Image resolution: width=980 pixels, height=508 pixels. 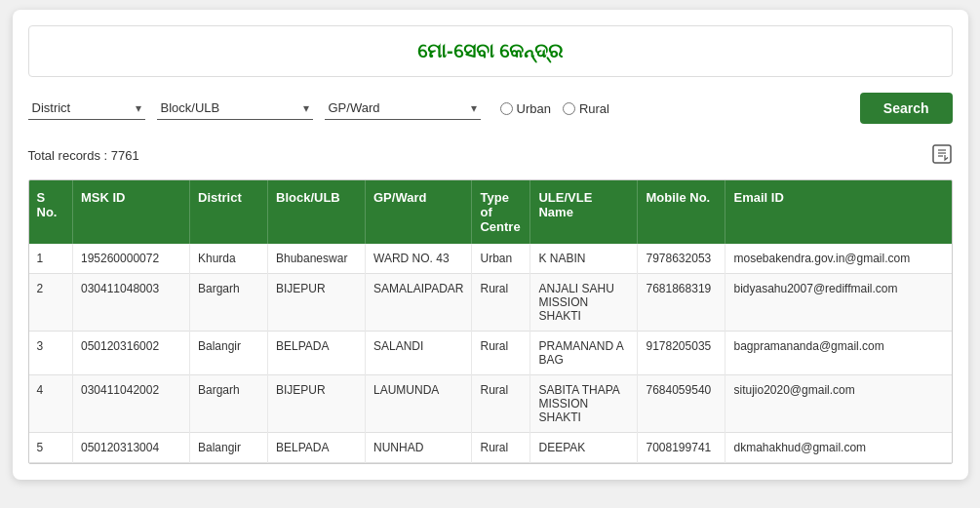 What do you see at coordinates (682, 449) in the screenshot?
I see `table-cell: 7008199741` at bounding box center [682, 449].